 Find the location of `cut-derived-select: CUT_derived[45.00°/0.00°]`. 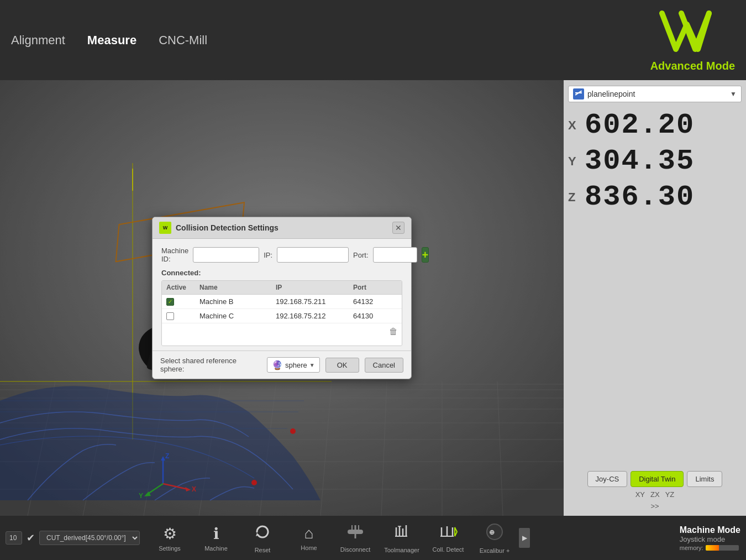

cut-derived-select: CUT_derived[45.00°/0.00°] is located at coordinates (90, 538).